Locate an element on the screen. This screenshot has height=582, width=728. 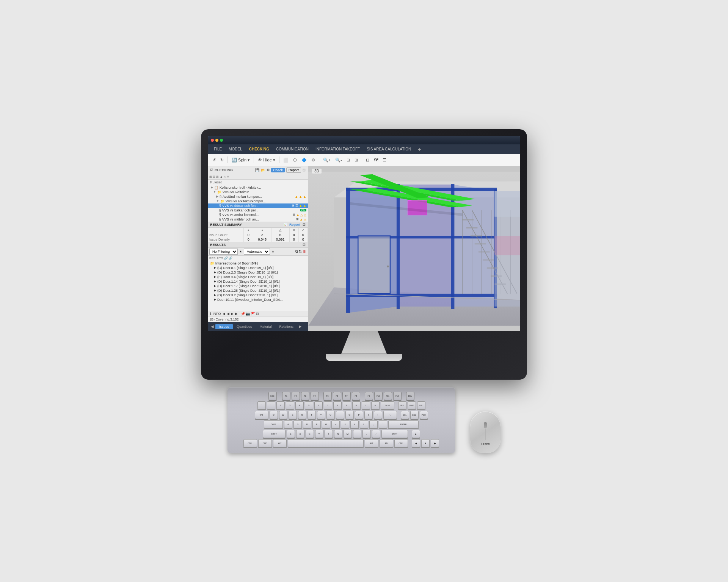
key-b: B is located at coordinates (329, 434).